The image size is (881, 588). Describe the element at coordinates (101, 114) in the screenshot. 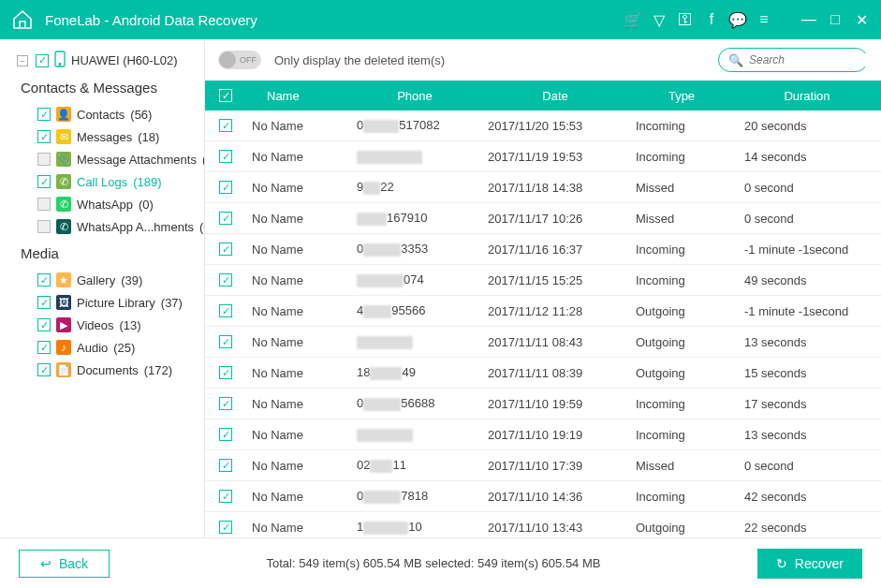

I see `sidebar-item-label: Contacts` at that location.